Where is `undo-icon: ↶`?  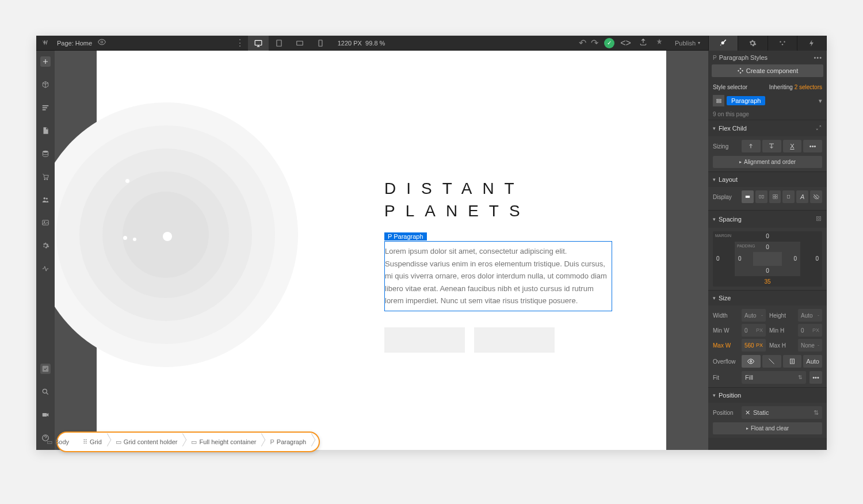
undo-icon: ↶ is located at coordinates (582, 43).